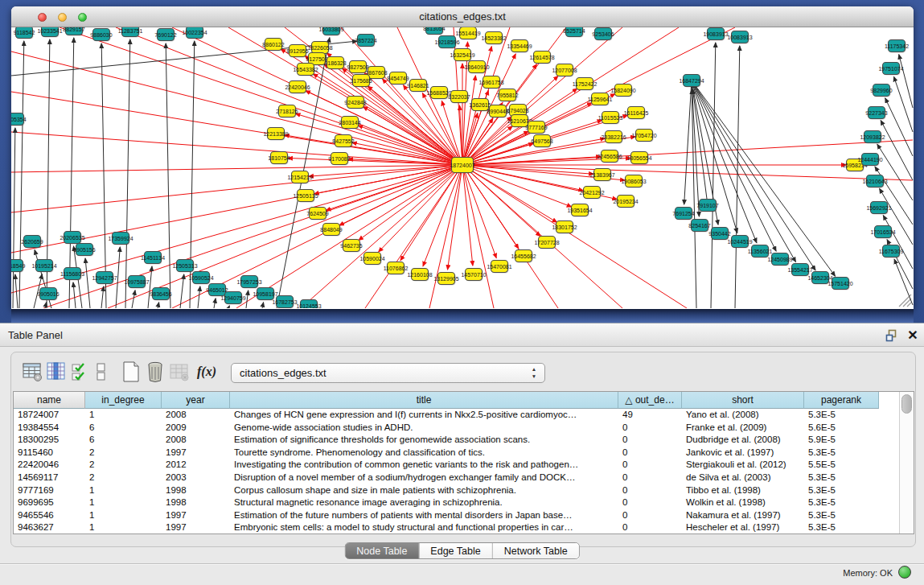 The height and width of the screenshot is (585, 924). I want to click on graph-node: 19218596, so click(447, 43).